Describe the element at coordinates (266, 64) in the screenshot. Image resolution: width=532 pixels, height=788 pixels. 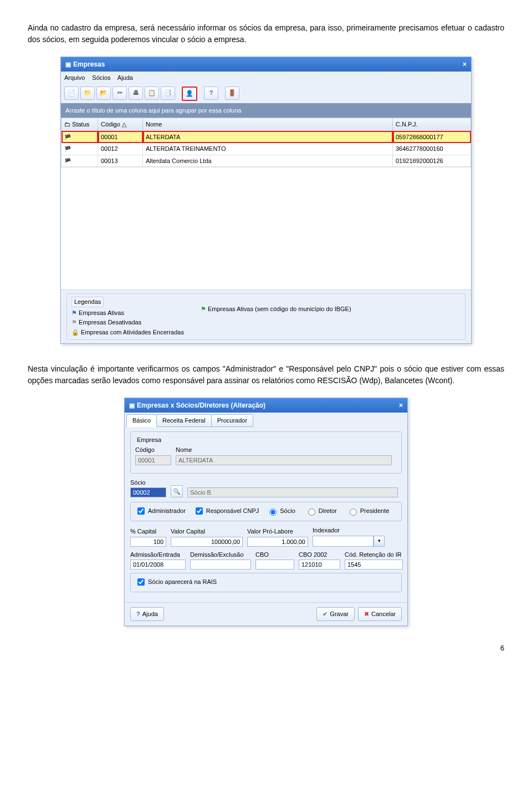
I see `titlebar: ▣Empresas ×` at that location.